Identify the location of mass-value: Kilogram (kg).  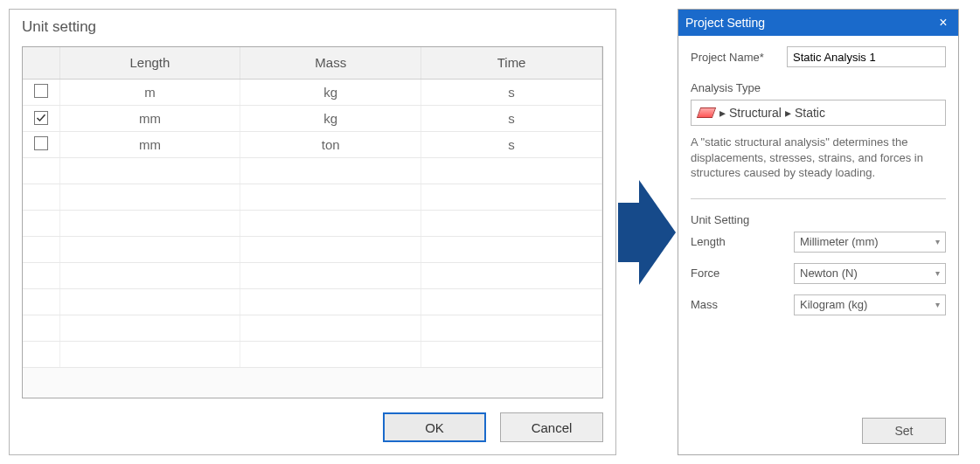
(834, 304).